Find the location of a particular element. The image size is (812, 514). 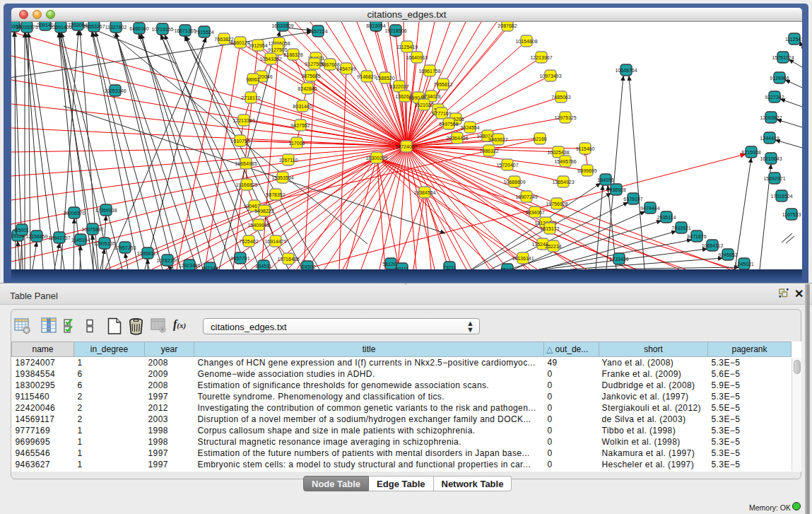

svg-text: 12975125 is located at coordinates (565, 117).